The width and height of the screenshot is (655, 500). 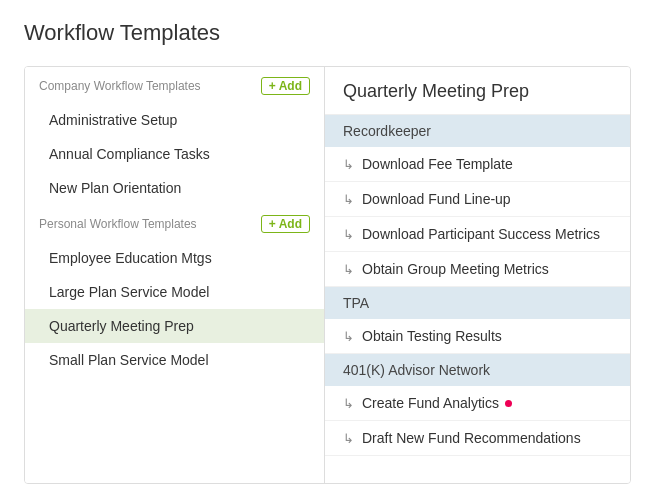 I want to click on nav-item-employee-education: Employee Education Mtgs, so click(x=174, y=258).